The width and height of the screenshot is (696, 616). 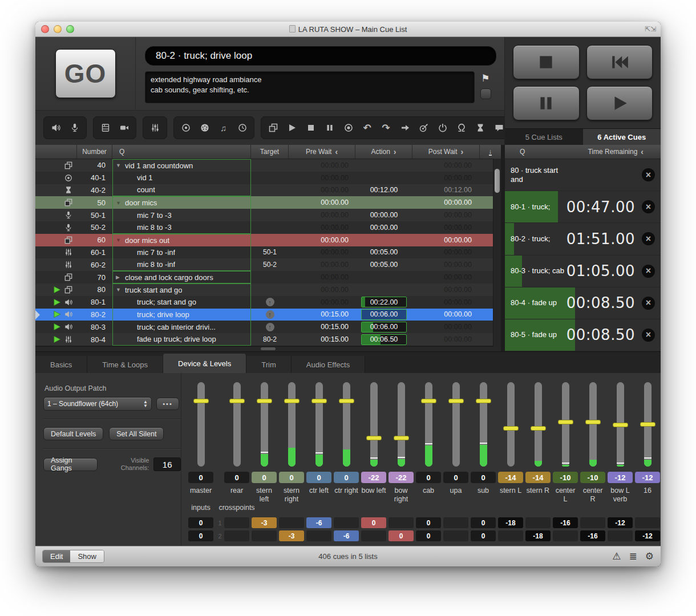 I want to click on audio-patch-select: 1 – Soundflower (64ch)▲▼, so click(x=98, y=404).